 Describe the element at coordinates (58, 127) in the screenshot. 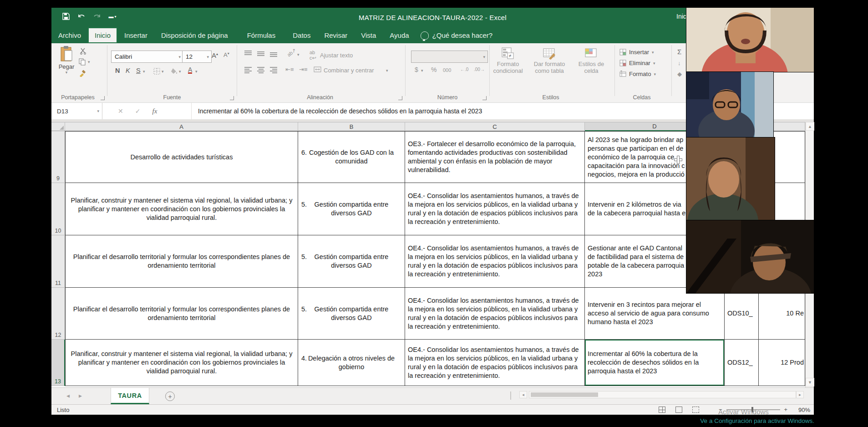

I see `select-all-corner` at that location.